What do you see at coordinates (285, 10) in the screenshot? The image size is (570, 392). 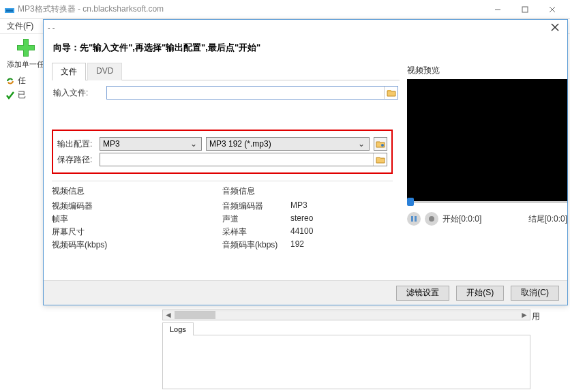 I see `main-titlebar: MP3格式转换器 - cn.blacksharksoft.com` at bounding box center [285, 10].